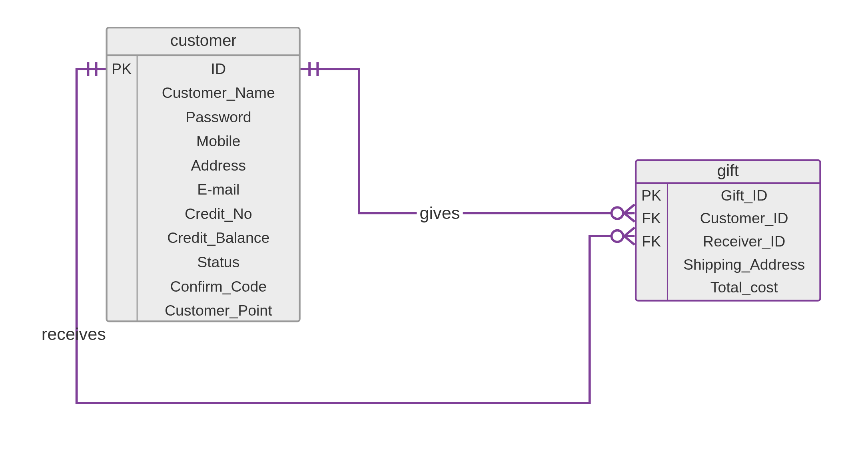 Image resolution: width=868 pixels, height=455 pixels. Describe the element at coordinates (218, 214) in the screenshot. I see `attr-text: Credit_No` at that location.